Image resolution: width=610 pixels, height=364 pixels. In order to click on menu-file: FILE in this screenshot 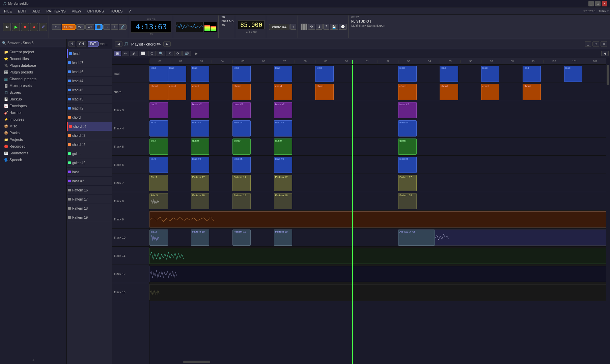, I will do `click(8, 11)`.